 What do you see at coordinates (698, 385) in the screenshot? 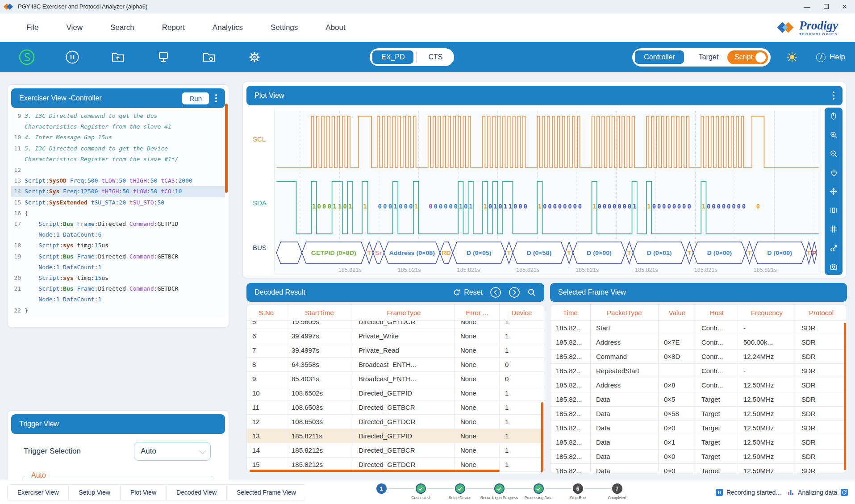
I see `table-row: 185.82...Address0×8Contr...12.50MHzSDR` at bounding box center [698, 385].